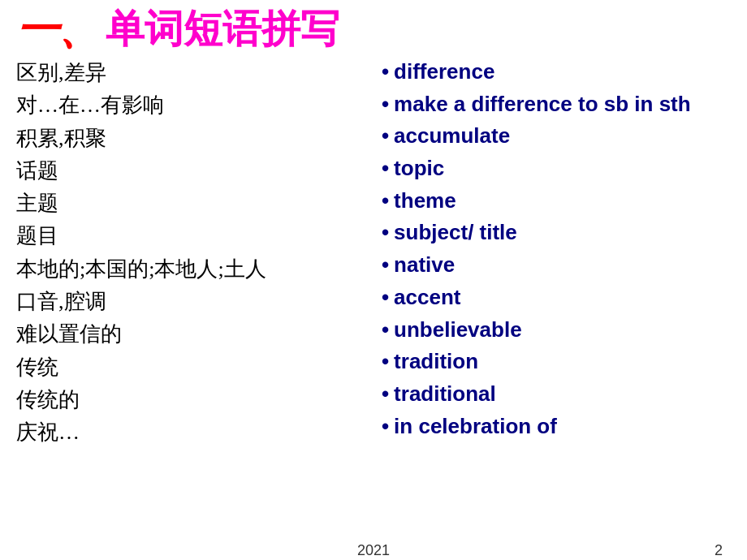  I want to click on right-item: •native, so click(556, 265).